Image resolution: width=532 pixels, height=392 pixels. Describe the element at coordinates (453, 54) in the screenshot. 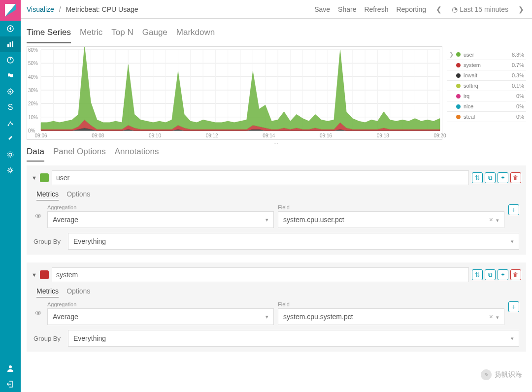

I see `legend-expand-icon: ❯` at that location.